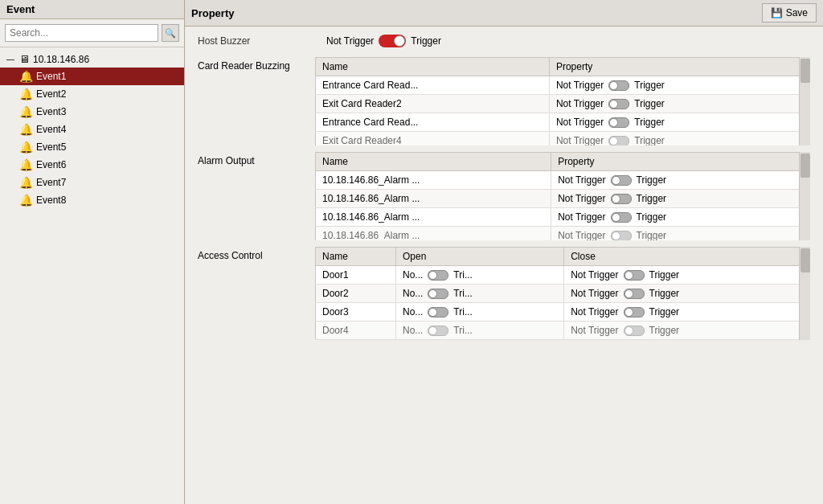 The image size is (823, 504). What do you see at coordinates (434, 180) in the screenshot?
I see `alarm-row1-name: 10.18.146.86_Alarm ...` at bounding box center [434, 180].